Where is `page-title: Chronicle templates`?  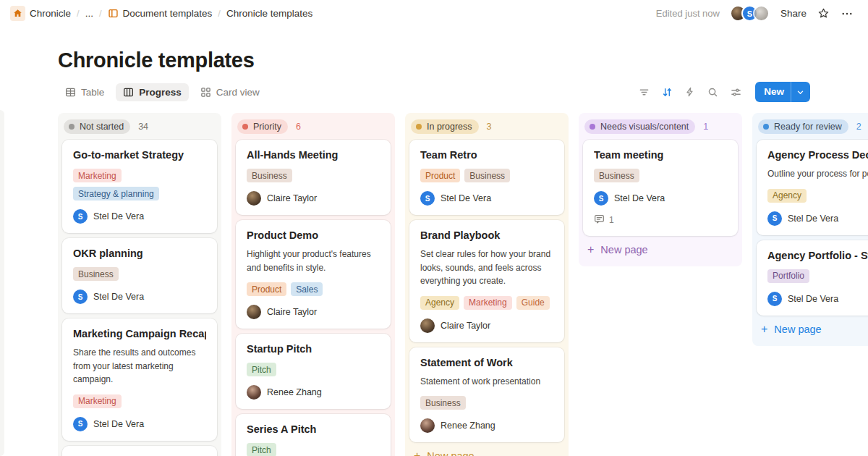
page-title: Chronicle templates is located at coordinates (434, 61).